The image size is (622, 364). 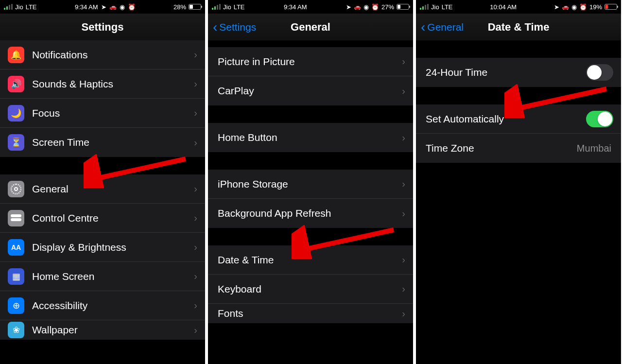 I want to click on row-icon: AA, so click(x=16, y=247).